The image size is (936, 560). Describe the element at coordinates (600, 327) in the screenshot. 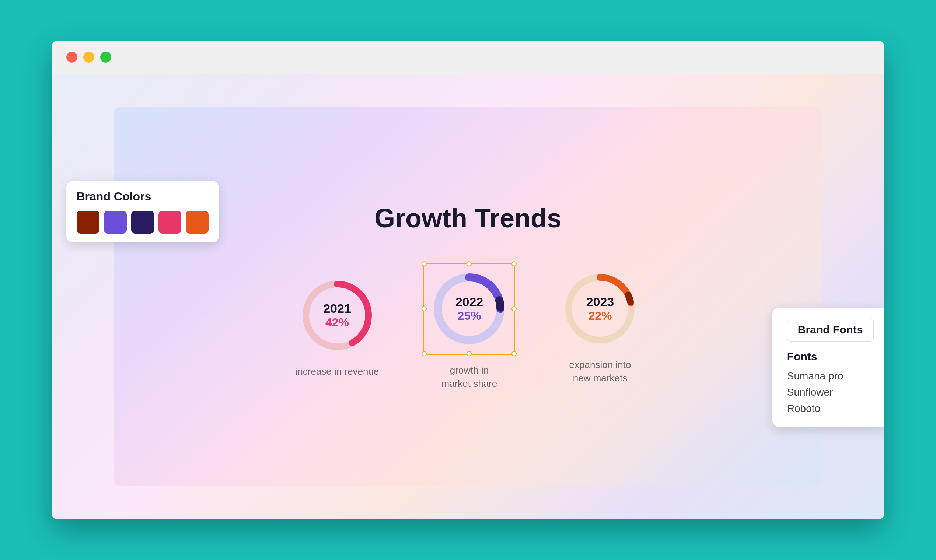

I see `chart-item-2023: 2023 22% expansion intonew markets` at that location.